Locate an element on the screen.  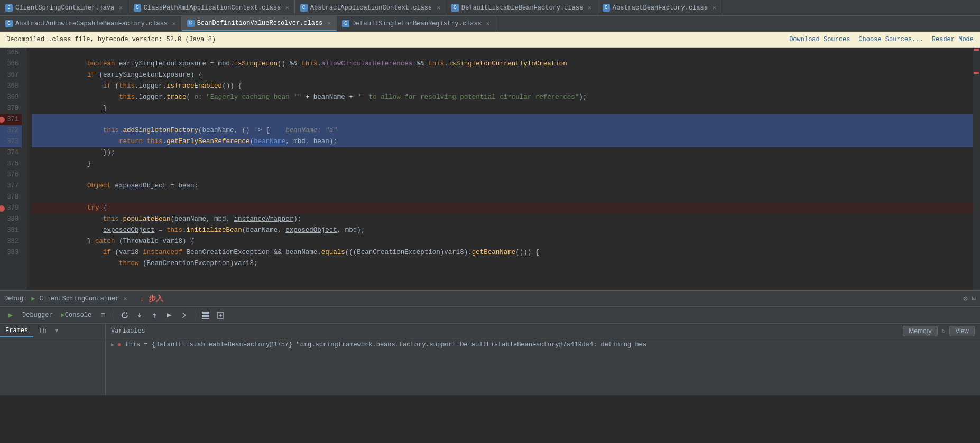
expand-arrow: ▶ is located at coordinates (113, 345).